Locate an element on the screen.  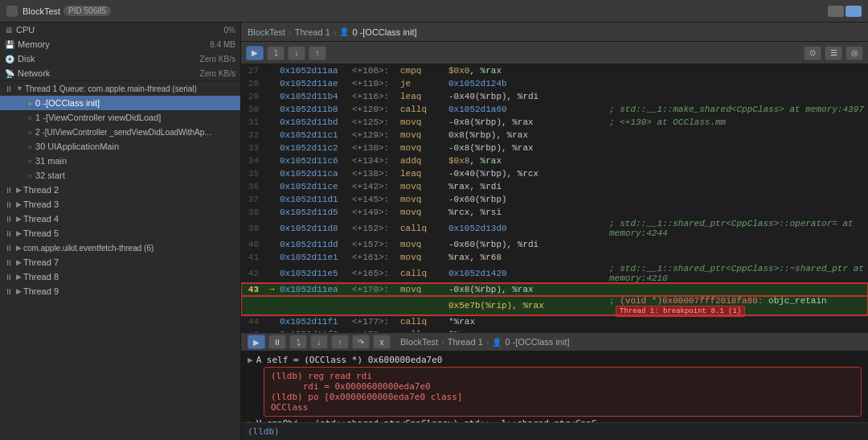
network-icon: 📡 is located at coordinates (10, 74).